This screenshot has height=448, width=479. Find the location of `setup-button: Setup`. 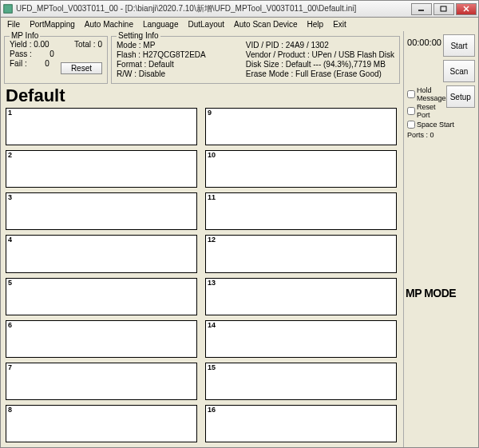

setup-button: Setup is located at coordinates (461, 97).